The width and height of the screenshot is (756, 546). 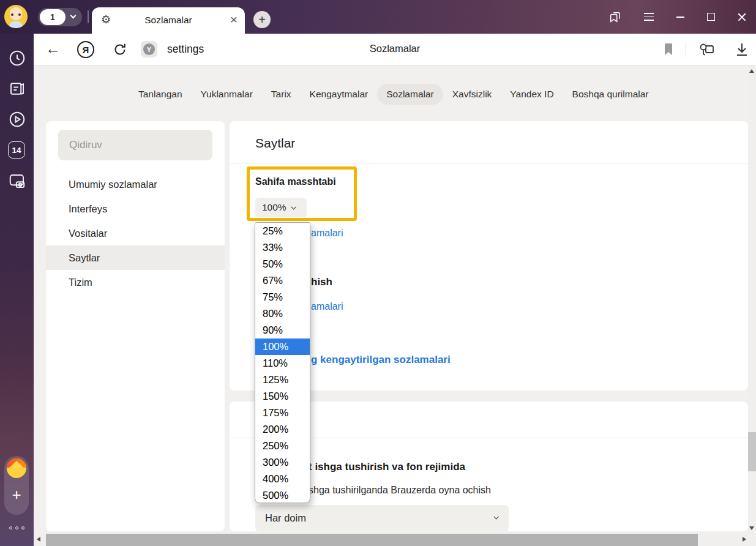 I want to click on zoom-option: 50%, so click(x=283, y=264).